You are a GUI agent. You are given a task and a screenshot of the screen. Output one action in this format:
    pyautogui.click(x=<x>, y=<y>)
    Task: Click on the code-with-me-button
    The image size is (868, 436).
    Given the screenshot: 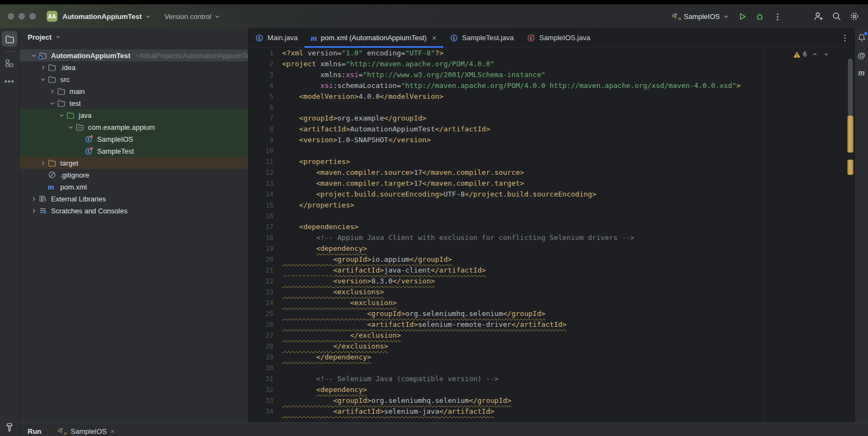 What is the action you would take?
    pyautogui.click(x=819, y=16)
    